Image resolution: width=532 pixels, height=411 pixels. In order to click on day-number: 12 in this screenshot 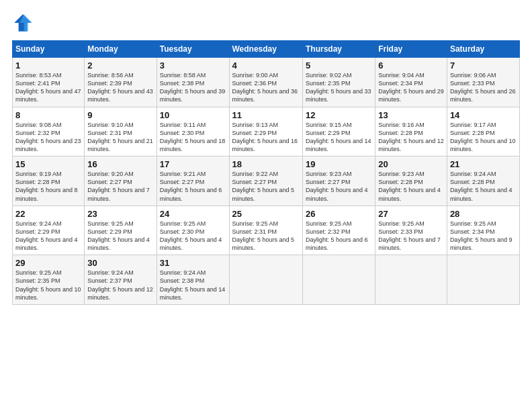, I will do `click(339, 116)`.